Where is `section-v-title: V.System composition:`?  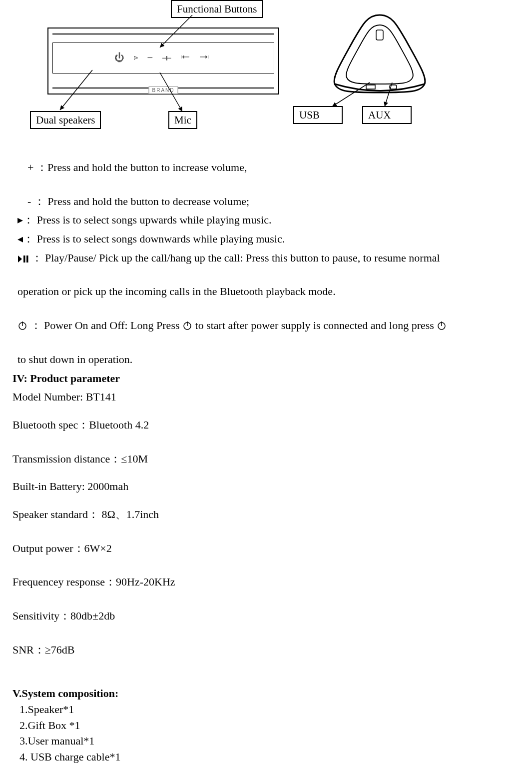 section-v-title: V.System composition: is located at coordinates (266, 694).